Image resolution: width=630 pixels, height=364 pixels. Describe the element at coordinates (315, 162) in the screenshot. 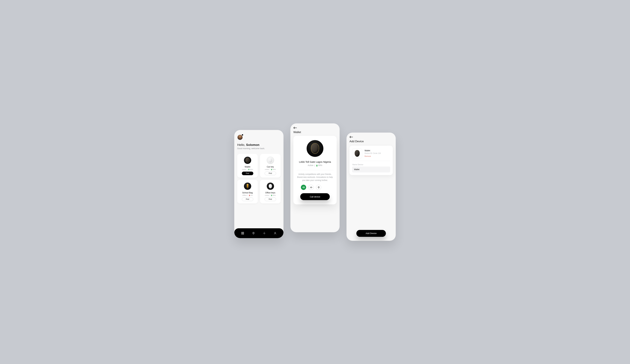

I see `device-location: Lekki Toll Gate Lagos Nigeria` at that location.